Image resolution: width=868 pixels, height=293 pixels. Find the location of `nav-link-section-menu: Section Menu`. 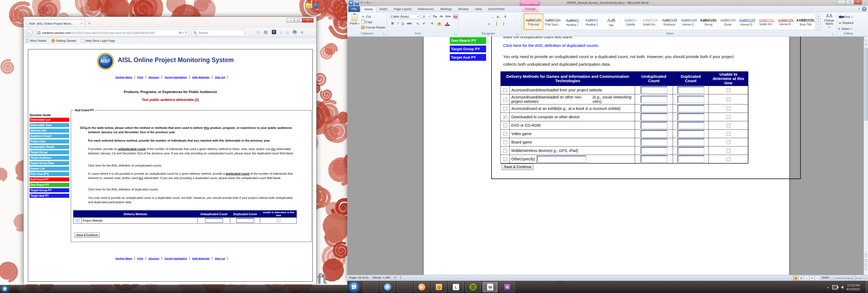

nav-link-section-menu: Section Menu is located at coordinates (124, 258).